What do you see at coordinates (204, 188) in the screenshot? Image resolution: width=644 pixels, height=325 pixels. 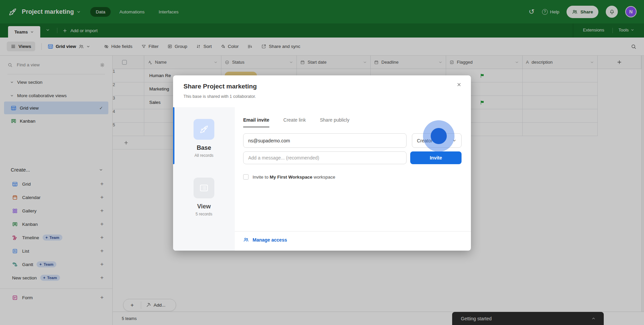 I see `view-list-icon` at bounding box center [204, 188].